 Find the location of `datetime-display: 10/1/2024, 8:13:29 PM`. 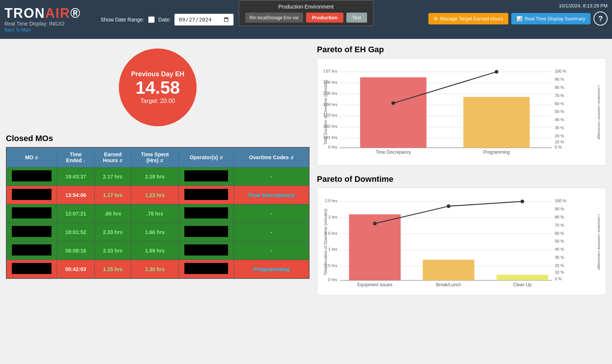

datetime-display: 10/1/2024, 8:13:29 PM is located at coordinates (583, 6).